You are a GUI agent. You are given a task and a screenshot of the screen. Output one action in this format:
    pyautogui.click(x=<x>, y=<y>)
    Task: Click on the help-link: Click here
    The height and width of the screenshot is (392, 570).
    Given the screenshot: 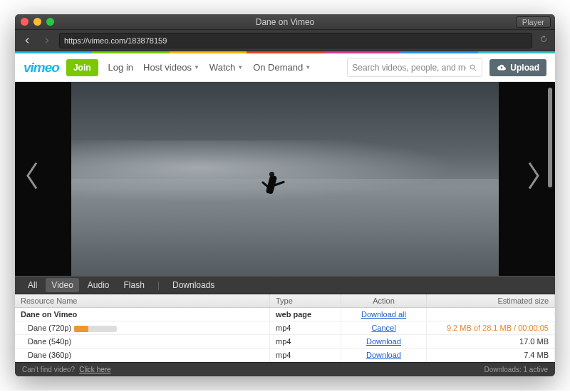 What is the action you would take?
    pyautogui.click(x=95, y=369)
    